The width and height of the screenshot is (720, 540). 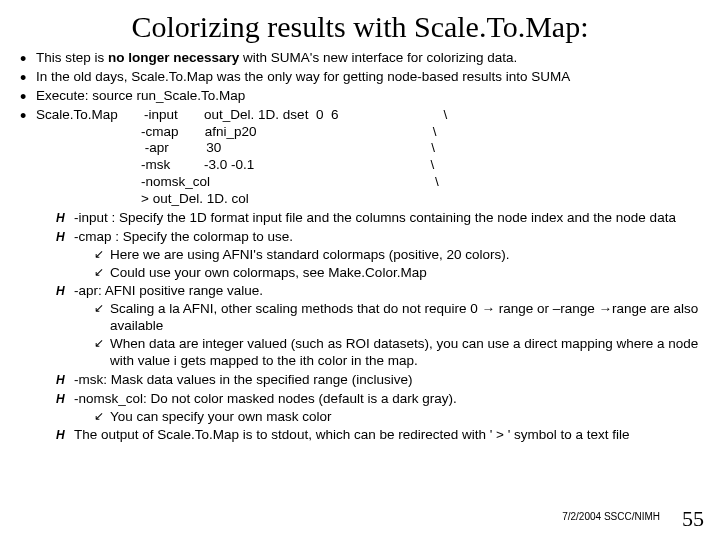 What do you see at coordinates (388, 418) in the screenshot?
I see `sub-sub-list: You can specify your own mask color` at bounding box center [388, 418].